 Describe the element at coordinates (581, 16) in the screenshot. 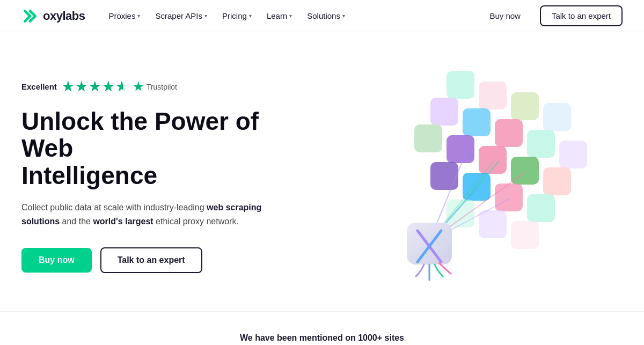

I see `nav-talk-expert-button: Talk to an expert` at that location.